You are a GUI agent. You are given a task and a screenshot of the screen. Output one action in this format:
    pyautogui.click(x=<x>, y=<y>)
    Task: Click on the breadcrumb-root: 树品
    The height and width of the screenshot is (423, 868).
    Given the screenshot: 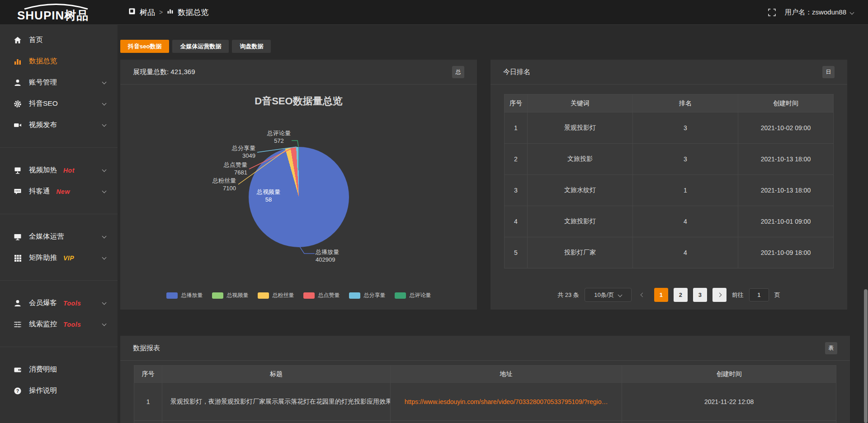 What is the action you would take?
    pyautogui.click(x=147, y=13)
    